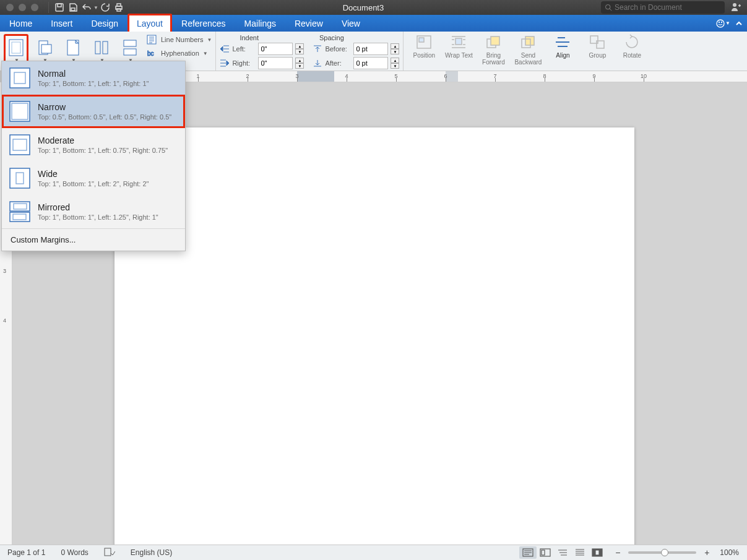 The height and width of the screenshot is (560, 747). I want to click on svg-text: bc, so click(151, 53).